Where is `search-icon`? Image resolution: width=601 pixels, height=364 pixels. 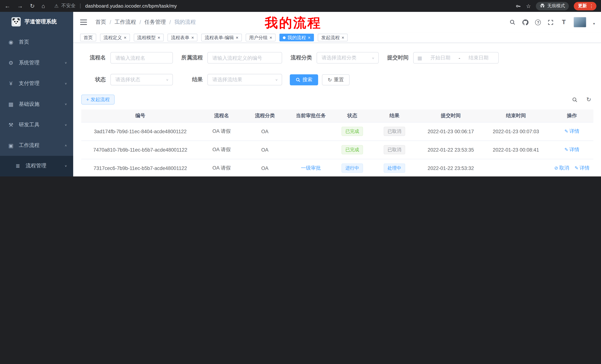
search-icon is located at coordinates (513, 22).